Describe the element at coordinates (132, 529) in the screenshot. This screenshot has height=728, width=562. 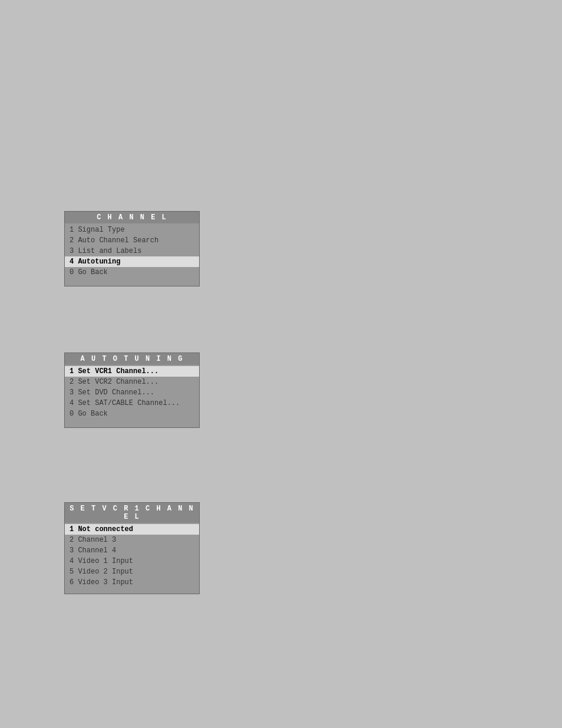
I see `menu-item: 1 Not connected` at that location.